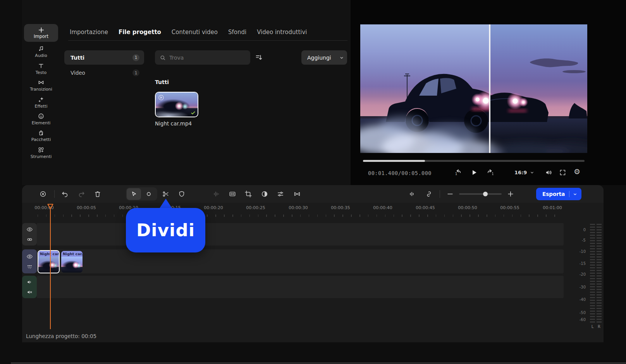 This screenshot has height=364, width=626. I want to click on dividi-tooltip-label: Dividi, so click(166, 230).